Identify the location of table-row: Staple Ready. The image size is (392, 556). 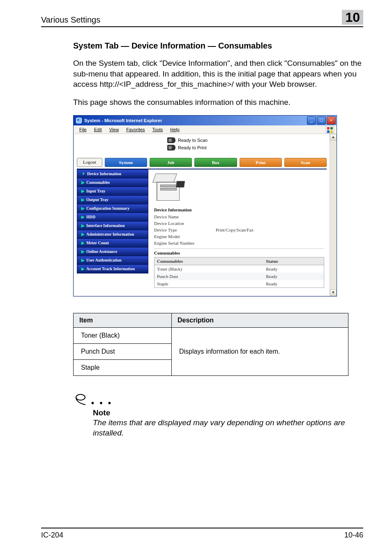
(239, 284).